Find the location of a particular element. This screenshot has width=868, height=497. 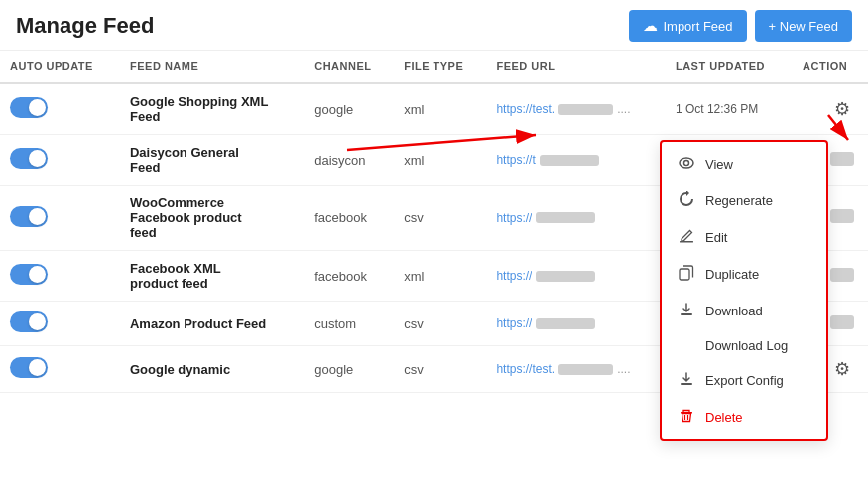

feed-name-cell: Google dynamic is located at coordinates (199, 369).